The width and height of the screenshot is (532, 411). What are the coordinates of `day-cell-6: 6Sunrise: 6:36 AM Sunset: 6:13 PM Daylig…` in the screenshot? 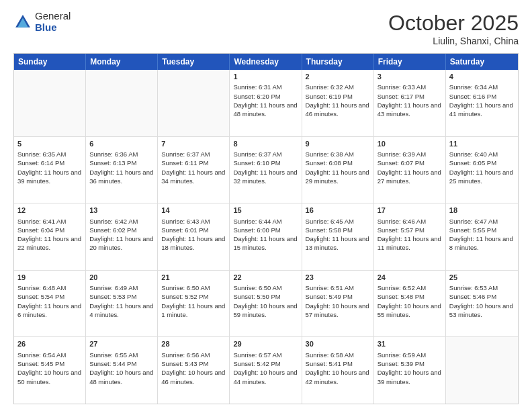 It's located at (122, 171).